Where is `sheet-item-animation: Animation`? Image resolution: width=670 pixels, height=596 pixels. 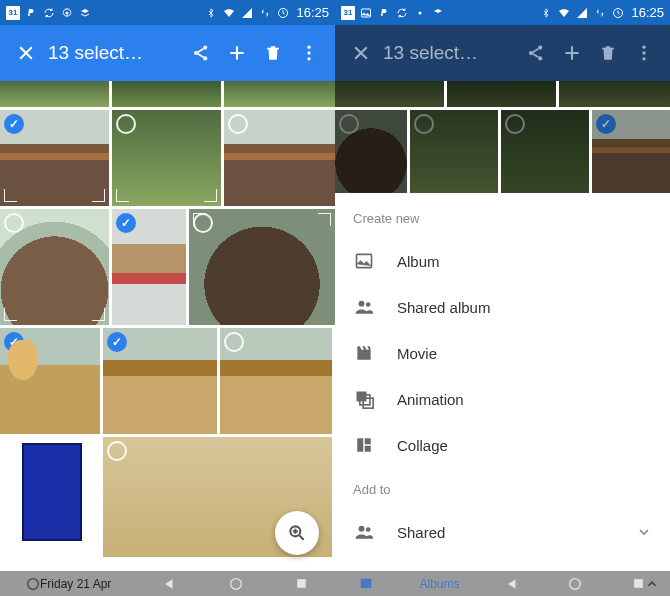 sheet-item-animation: Animation is located at coordinates (502, 399).